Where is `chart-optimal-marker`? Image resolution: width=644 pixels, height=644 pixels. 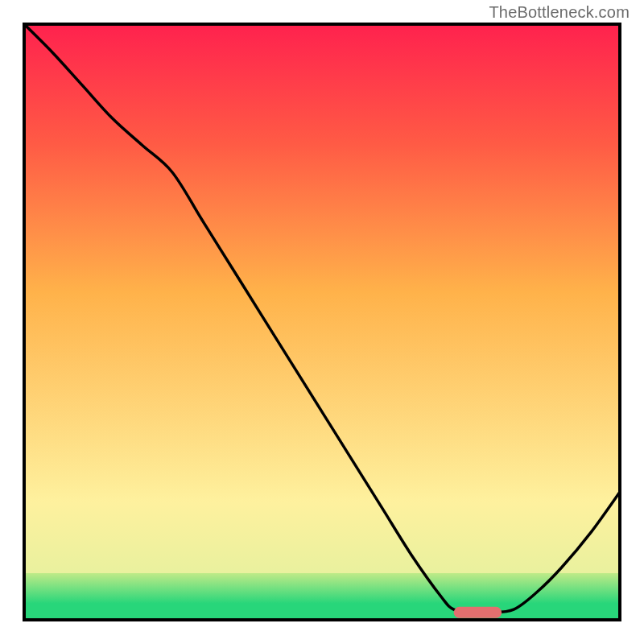
chart-optimal-marker is located at coordinates (478, 613).